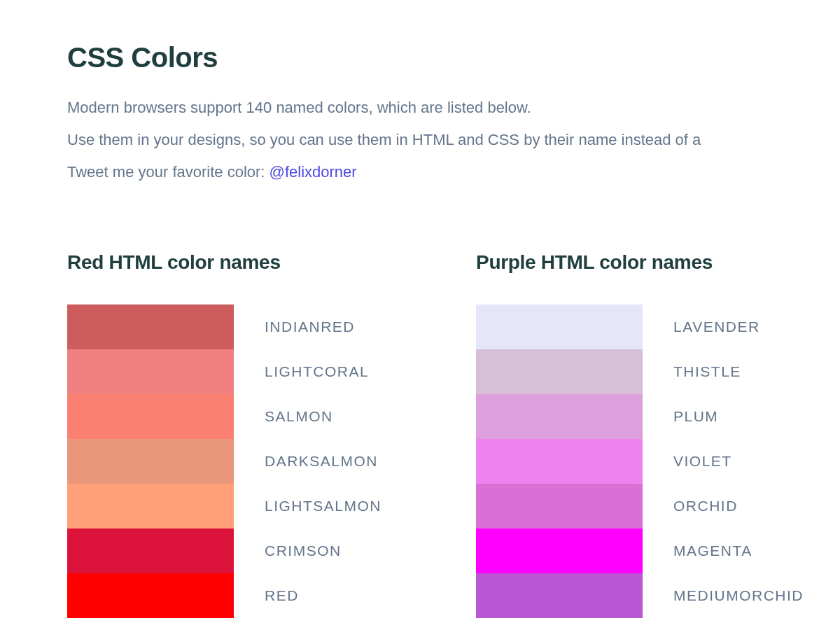 This screenshot has width=840, height=630. Describe the element at coordinates (738, 551) in the screenshot. I see `swatch-label: MAGENTA` at that location.